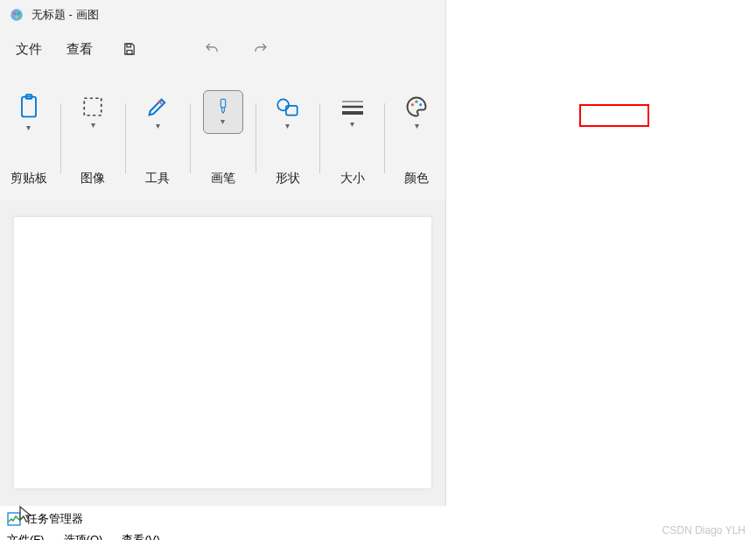 The image size is (756, 540). What do you see at coordinates (416, 138) in the screenshot?
I see `colors-group: ▾ 颜色` at bounding box center [416, 138].